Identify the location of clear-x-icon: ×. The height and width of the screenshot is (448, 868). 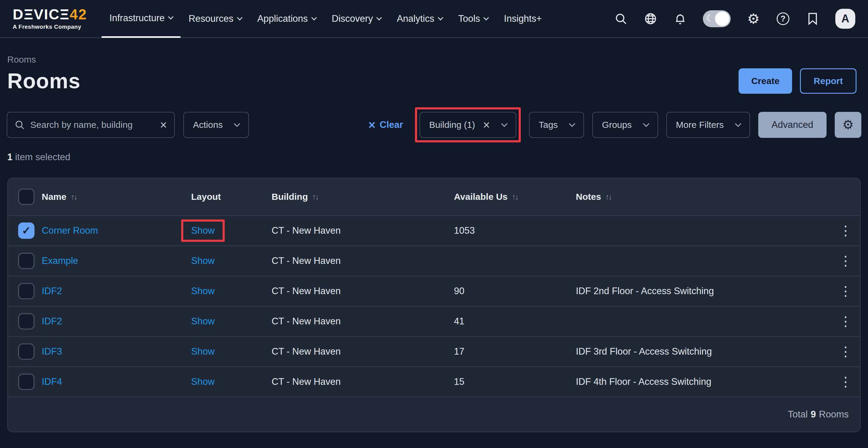
(372, 125).